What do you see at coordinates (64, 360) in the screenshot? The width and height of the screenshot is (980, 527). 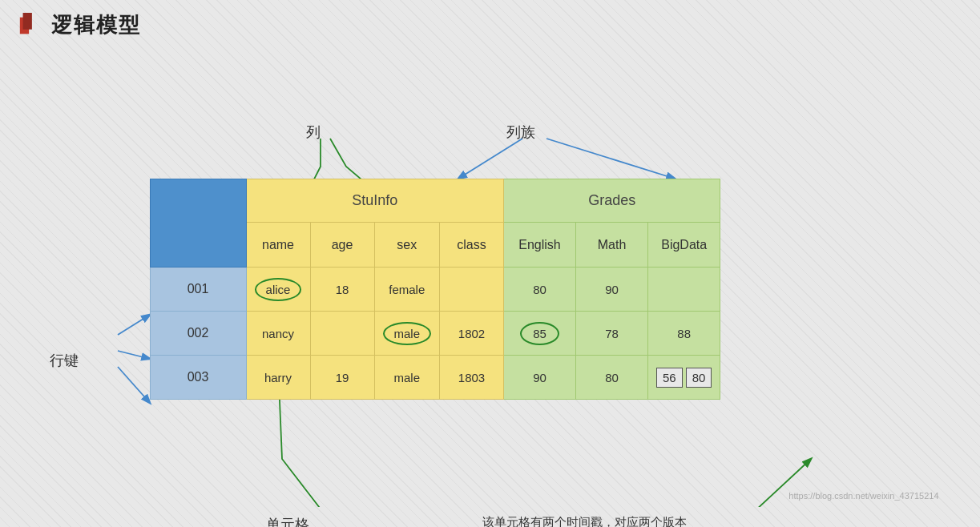 I see `label-hangjian: 行键` at bounding box center [64, 360].